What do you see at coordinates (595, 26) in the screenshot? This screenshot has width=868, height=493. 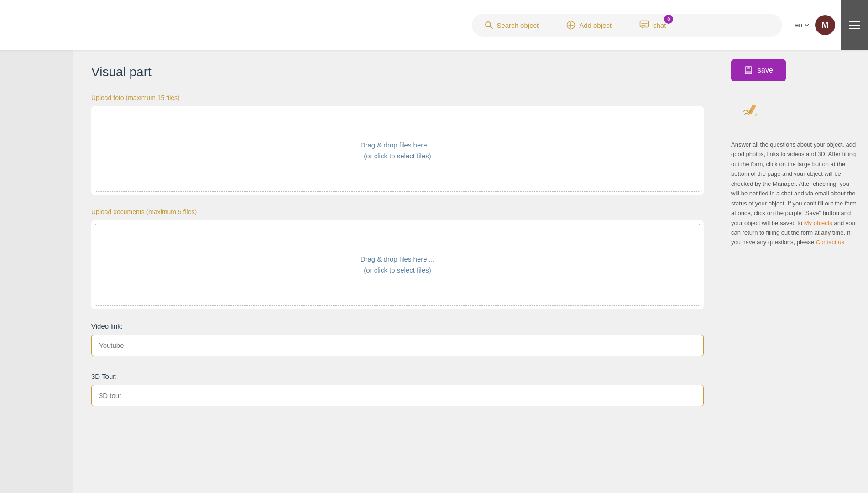 I see `add-label: Add object` at bounding box center [595, 26].